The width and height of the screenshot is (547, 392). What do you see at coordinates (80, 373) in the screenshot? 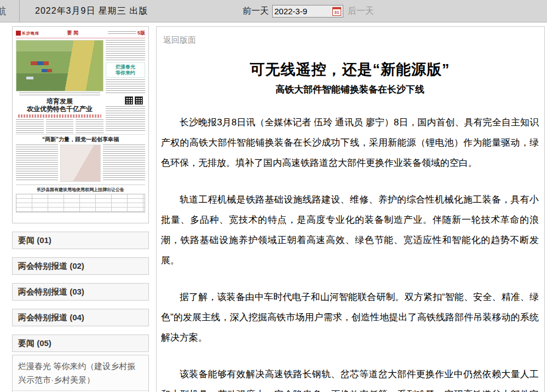
I see `sidebar-article-list: 烂漫春光 等你来约（建设乡村振兴示范市·乡村美景） 培育发展农业优势特色千亿产业` at bounding box center [80, 373].